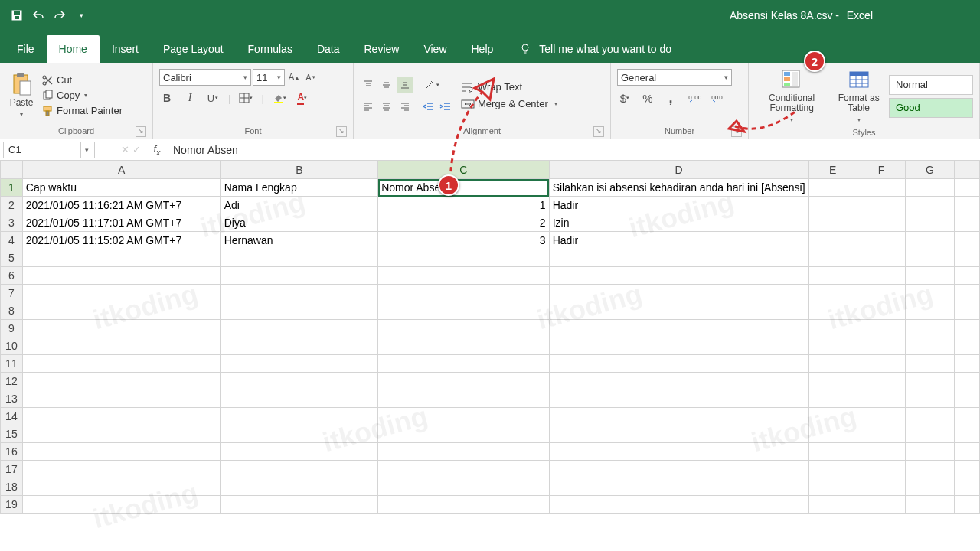 The image size is (980, 551). What do you see at coordinates (694, 98) in the screenshot?
I see `increase-decimal-button: .0.00` at bounding box center [694, 98].